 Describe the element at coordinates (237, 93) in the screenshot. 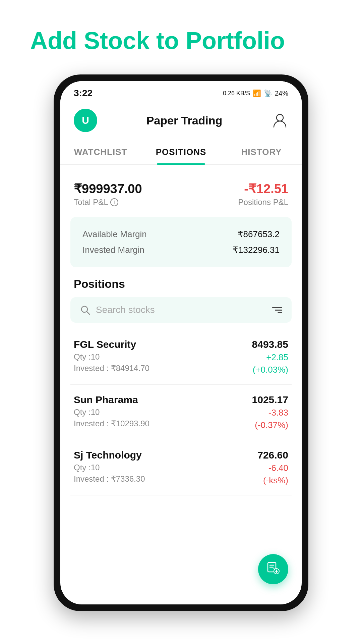

I see `network-speed: 0.26 KB/S` at that location.